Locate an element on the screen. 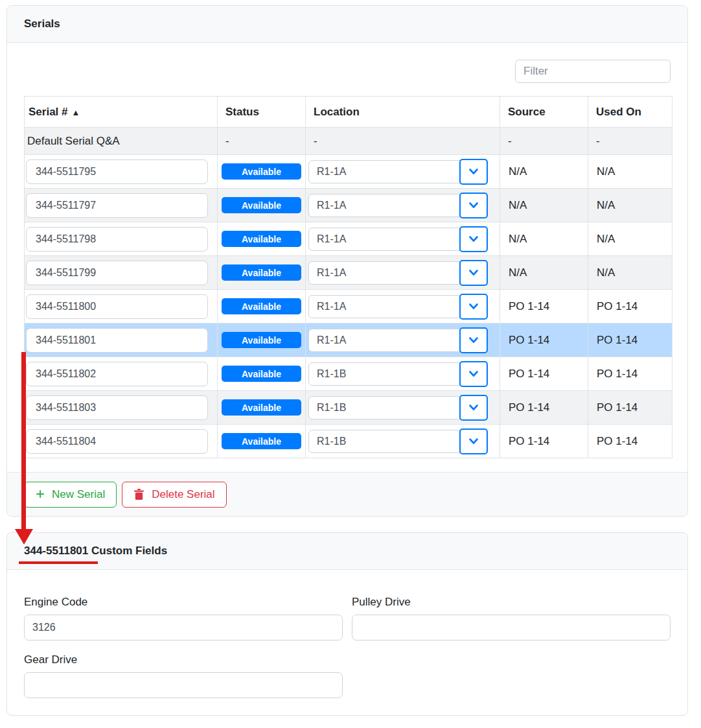 The width and height of the screenshot is (701, 728). gear-drive-input is located at coordinates (183, 685).